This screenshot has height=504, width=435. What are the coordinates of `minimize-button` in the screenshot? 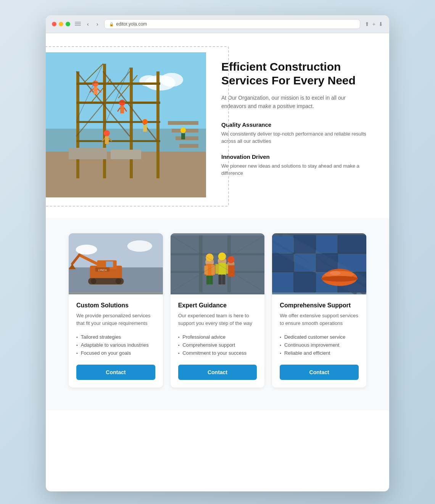 It's located at (61, 24).